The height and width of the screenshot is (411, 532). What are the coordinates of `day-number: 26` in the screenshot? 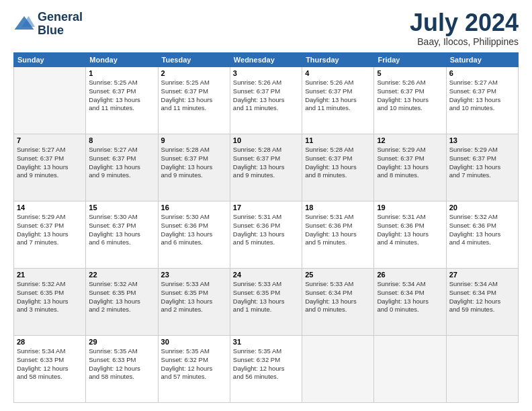 It's located at (410, 275).